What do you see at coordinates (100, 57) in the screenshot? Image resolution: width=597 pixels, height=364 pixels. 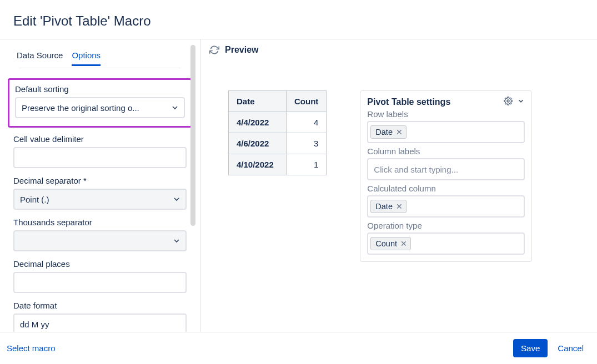 I see `tabs: Data Source Options` at bounding box center [100, 57].